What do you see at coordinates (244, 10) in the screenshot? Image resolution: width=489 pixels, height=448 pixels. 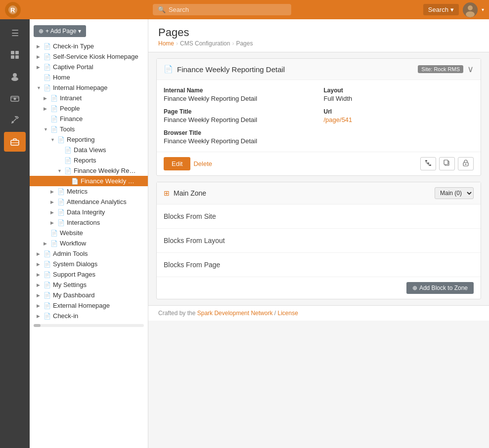 I see `topbar: R 🔍 Search ▾ ▾` at bounding box center [244, 10].